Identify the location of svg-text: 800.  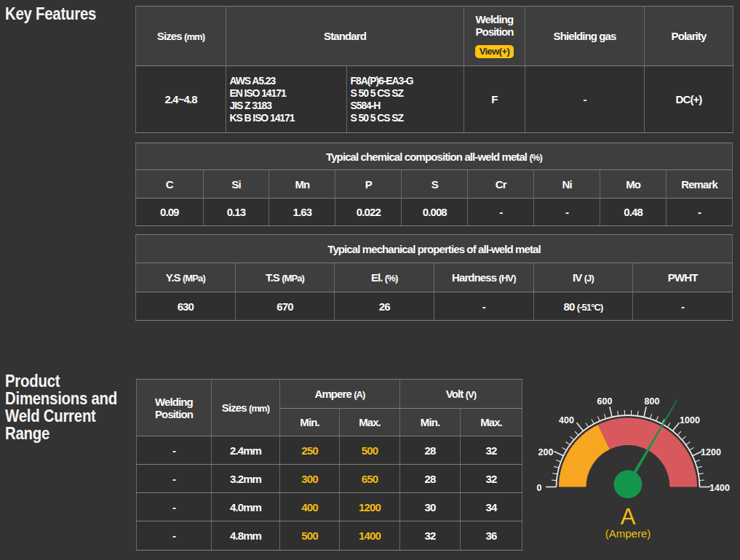
(652, 401).